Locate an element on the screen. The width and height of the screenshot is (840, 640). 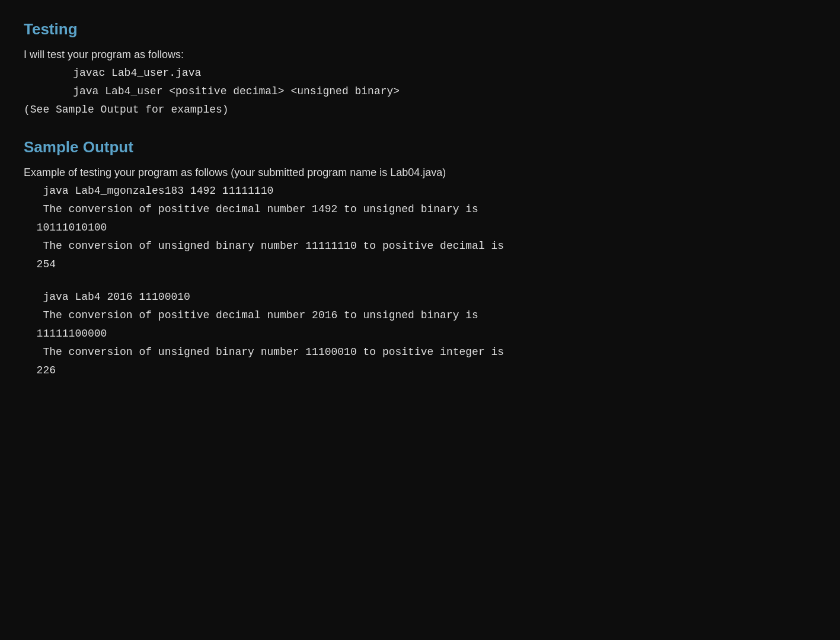
testing-section: Testing I will test your program as foll… is located at coordinates (420, 68).